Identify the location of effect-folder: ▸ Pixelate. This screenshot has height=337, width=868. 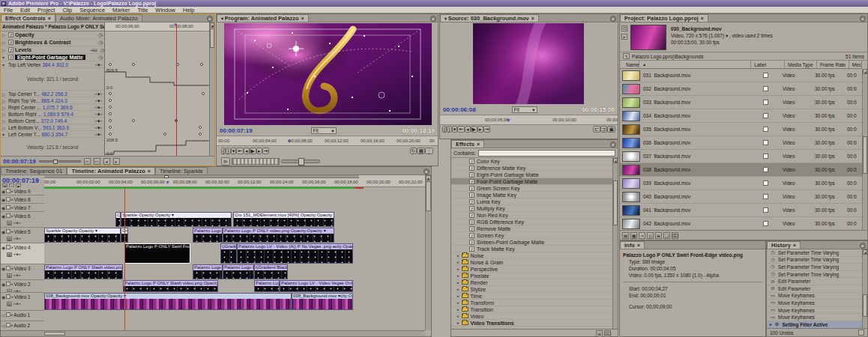
(532, 276).